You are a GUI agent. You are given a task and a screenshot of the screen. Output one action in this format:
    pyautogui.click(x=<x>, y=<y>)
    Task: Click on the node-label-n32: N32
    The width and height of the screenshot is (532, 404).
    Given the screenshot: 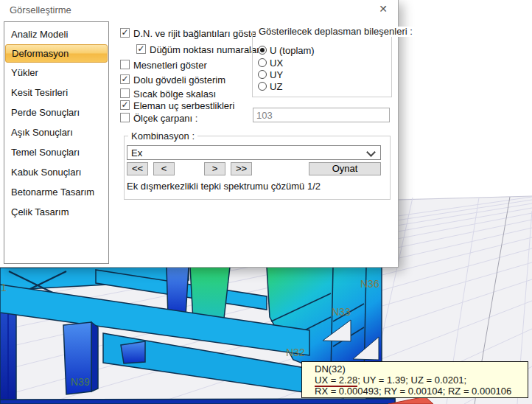 What is the action you would take?
    pyautogui.click(x=295, y=352)
    